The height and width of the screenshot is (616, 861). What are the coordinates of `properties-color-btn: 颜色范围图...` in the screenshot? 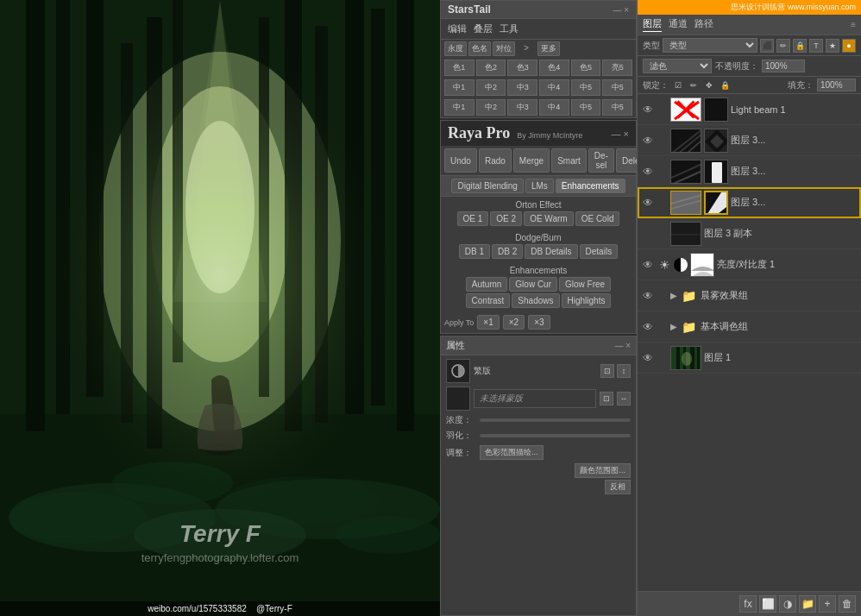 It's located at (602, 471).